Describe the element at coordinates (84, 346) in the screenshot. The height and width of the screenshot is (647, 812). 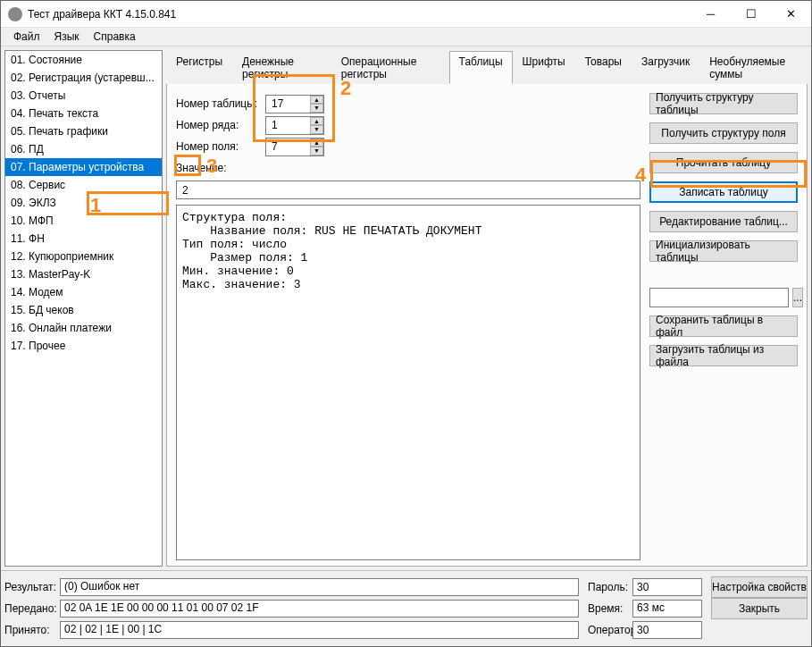
I see `sidebar-item-16: 17. Прочее` at that location.